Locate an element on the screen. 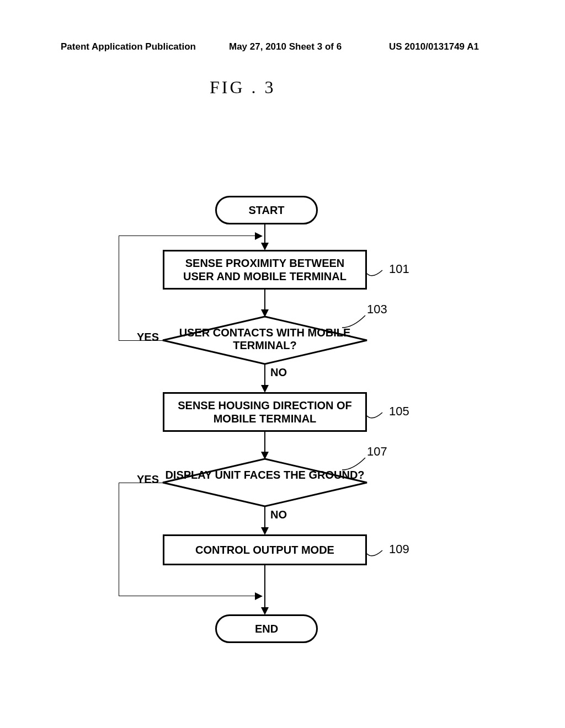 The image size is (565, 728). process-105-text: SENSE HOUSING DIRECTION OF MOBILE TERMIN… is located at coordinates (265, 412).